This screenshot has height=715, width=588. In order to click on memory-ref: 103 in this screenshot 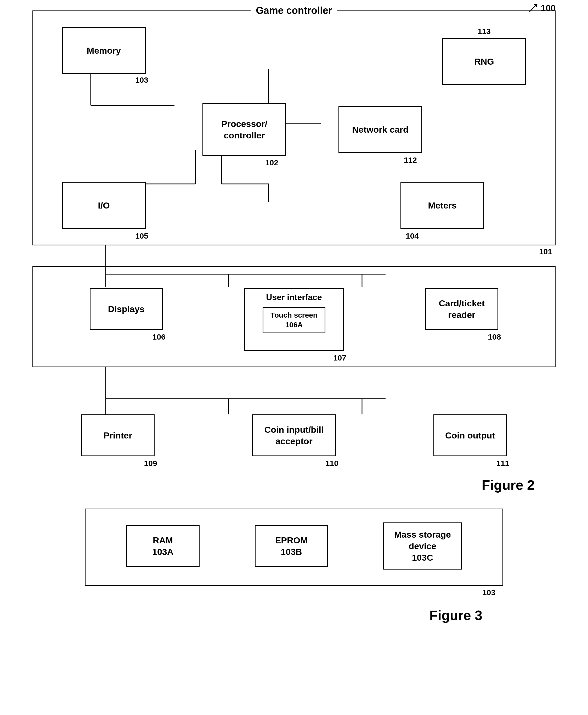, I will do `click(142, 80)`.